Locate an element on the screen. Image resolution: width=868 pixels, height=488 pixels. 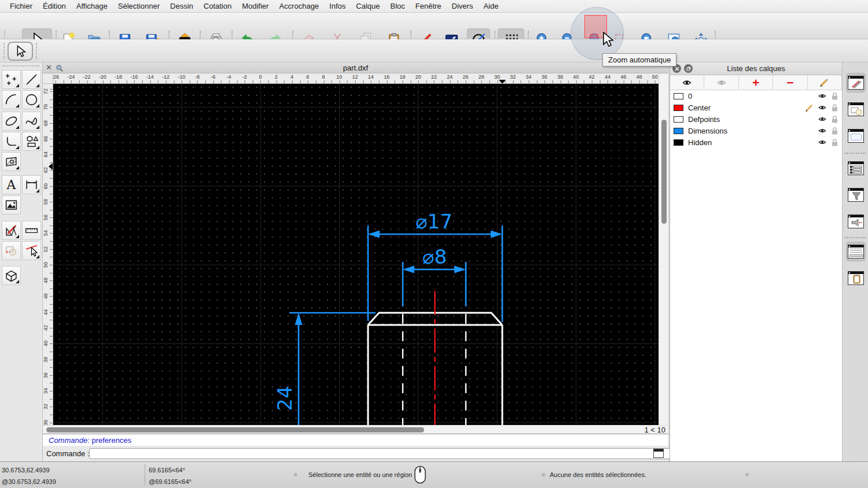
menu-cotation: Cotation is located at coordinates (218, 6).